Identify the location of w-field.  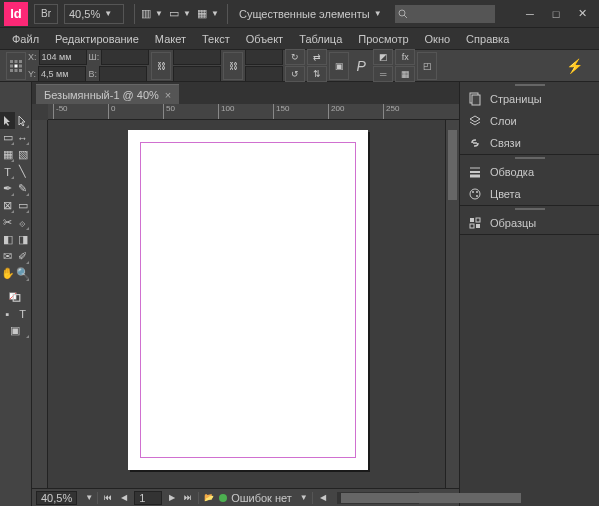
(125, 57).